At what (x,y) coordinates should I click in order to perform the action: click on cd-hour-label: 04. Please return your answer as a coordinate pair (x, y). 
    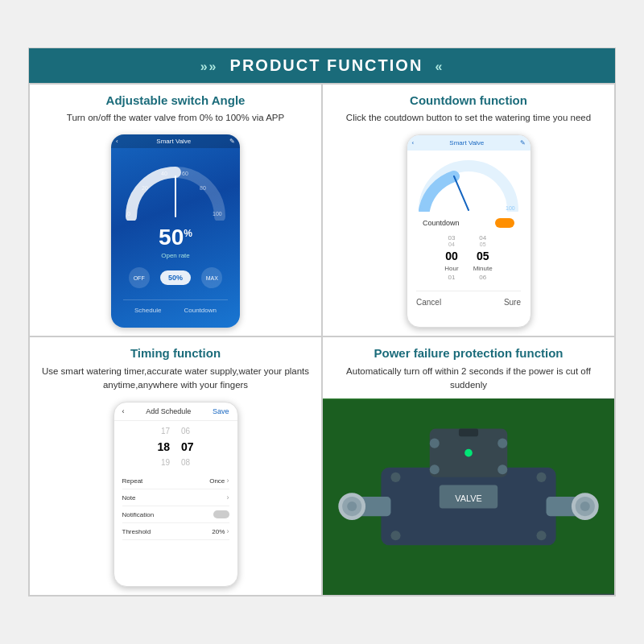
    Looking at the image, I should click on (452, 245).